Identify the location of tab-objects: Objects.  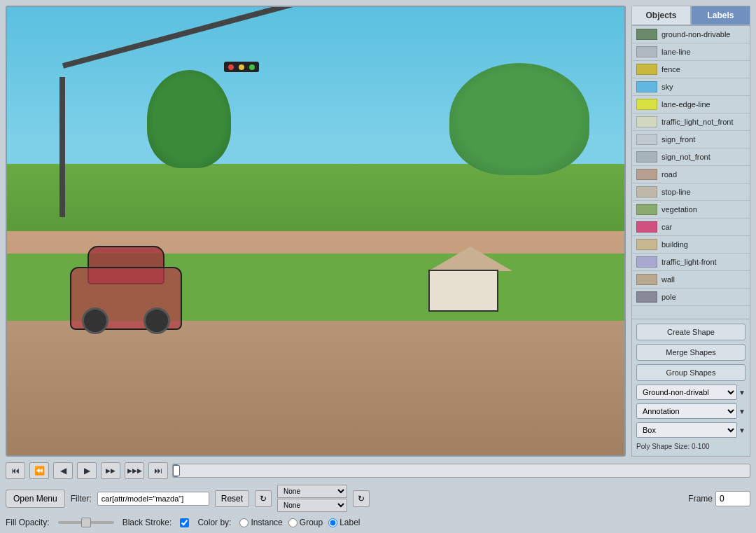
(661, 15).